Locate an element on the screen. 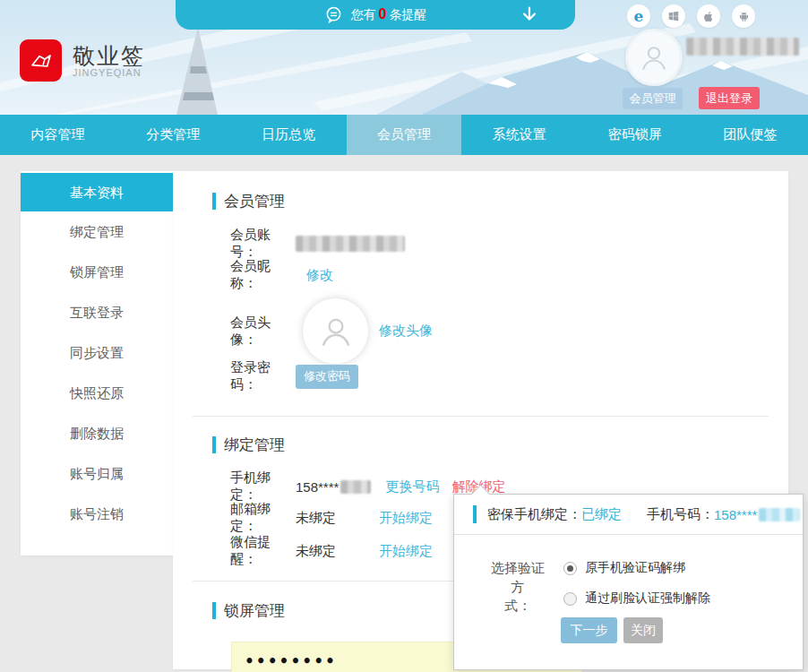 The height and width of the screenshot is (672, 808). main-nav: 内容管理 分类管理 日历总览 会员管理 系统设置 密码锁屏 团队便签 is located at coordinates (404, 134).